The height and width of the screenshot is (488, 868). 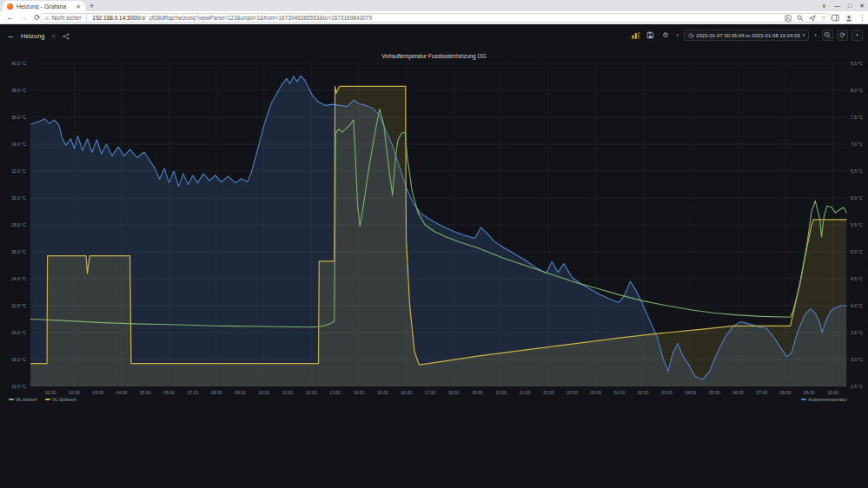 I want to click on y-axis-right-tick: 3.5 °C, so click(x=859, y=333).